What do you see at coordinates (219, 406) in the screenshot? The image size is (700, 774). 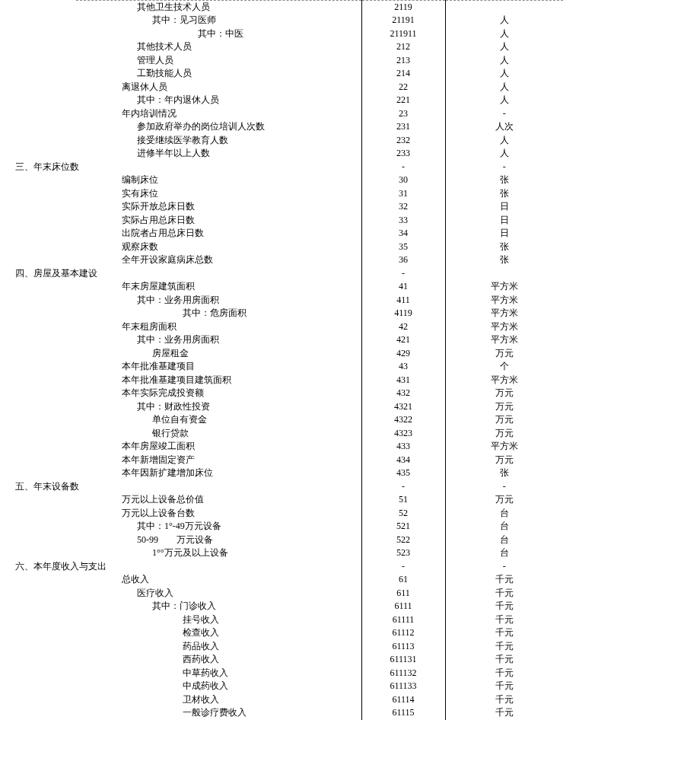 I see `row-name: 其中：财政性投资` at bounding box center [219, 406].